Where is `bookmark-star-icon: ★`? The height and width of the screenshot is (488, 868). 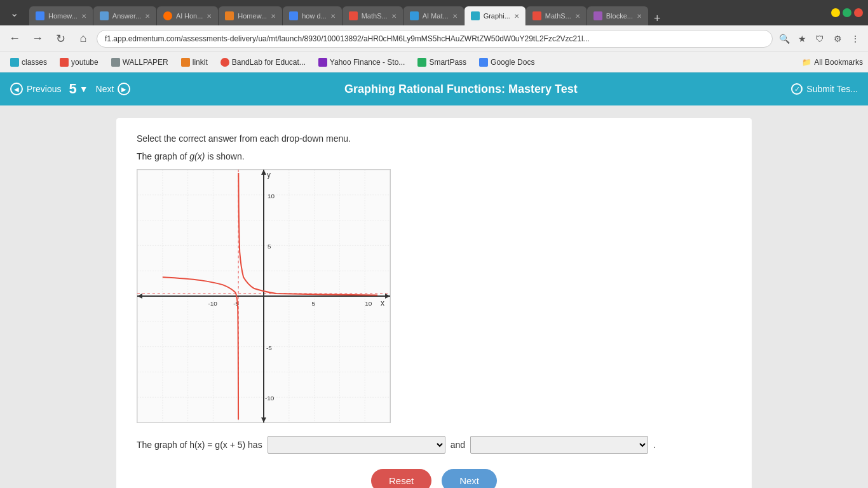
bookmark-star-icon: ★ is located at coordinates (802, 39).